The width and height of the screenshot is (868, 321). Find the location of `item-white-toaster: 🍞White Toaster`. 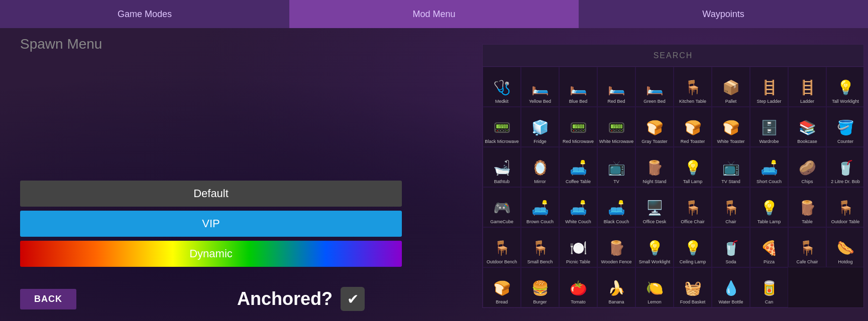

item-white-toaster: 🍞White Toaster is located at coordinates (731, 127).